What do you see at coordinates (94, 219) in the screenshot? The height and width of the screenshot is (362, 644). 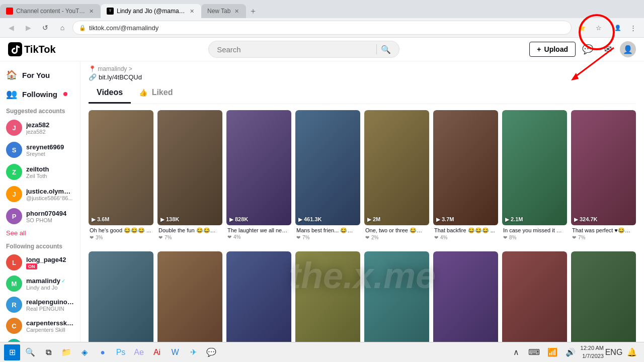 I see `play-icon-1: ▶` at bounding box center [94, 219].